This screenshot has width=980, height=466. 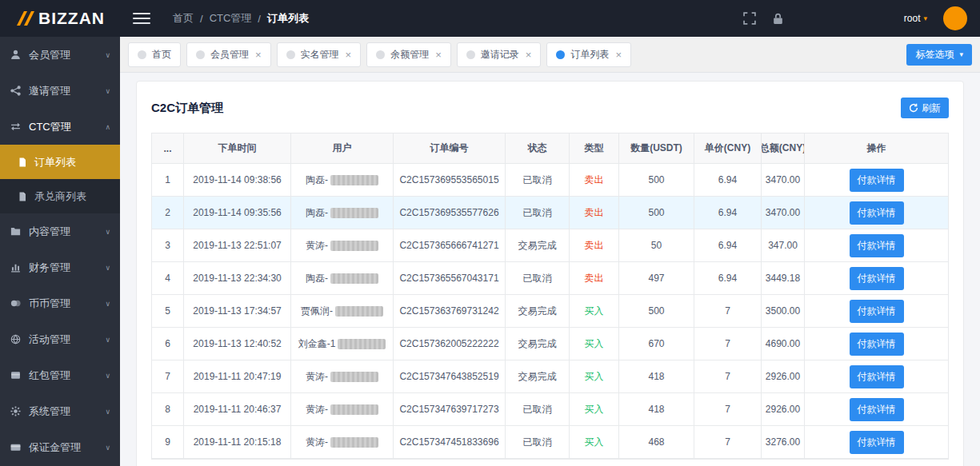 I want to click on user-name-text: 刘金鑫-1, so click(x=317, y=344).